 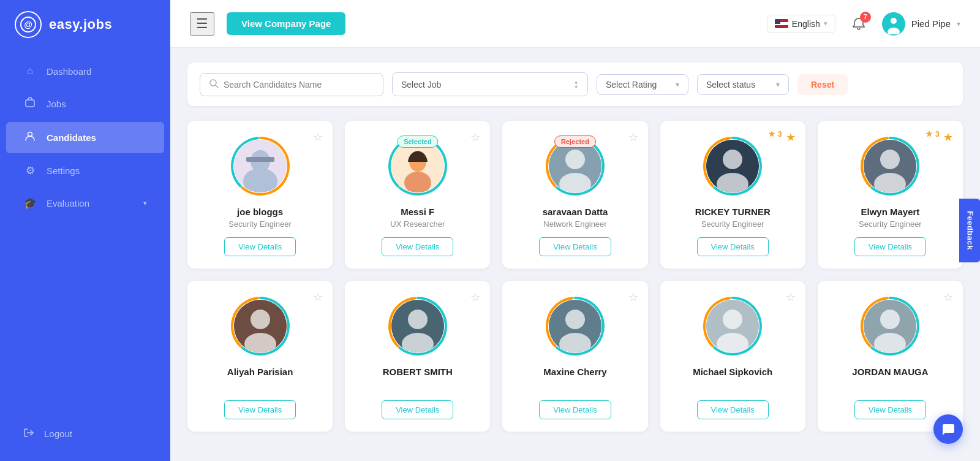 I want to click on sidebar-item-label: Settings, so click(x=97, y=170).